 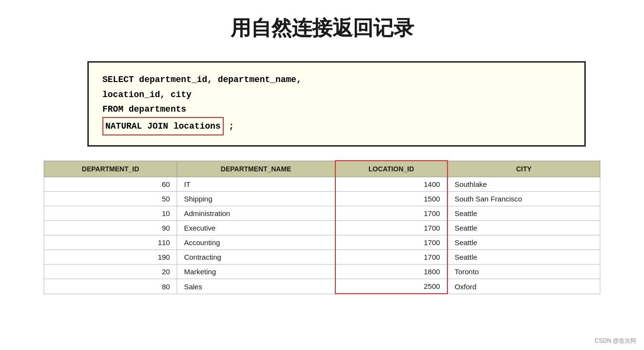 What do you see at coordinates (322, 169) in the screenshot?
I see `table-header-row: DEPARTMENT_ID DEPARTMENT_NAME LOCATION_I…` at bounding box center [322, 169].